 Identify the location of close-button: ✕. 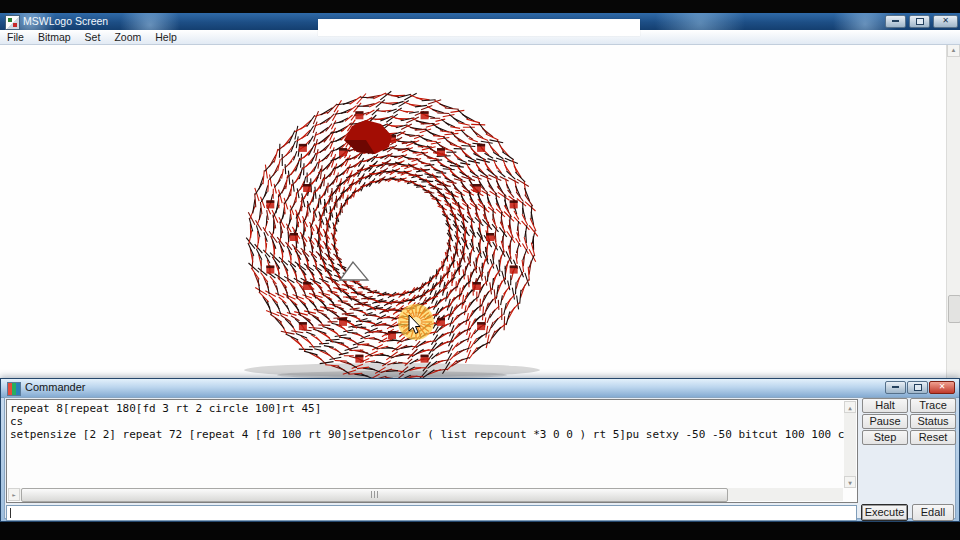
(946, 22).